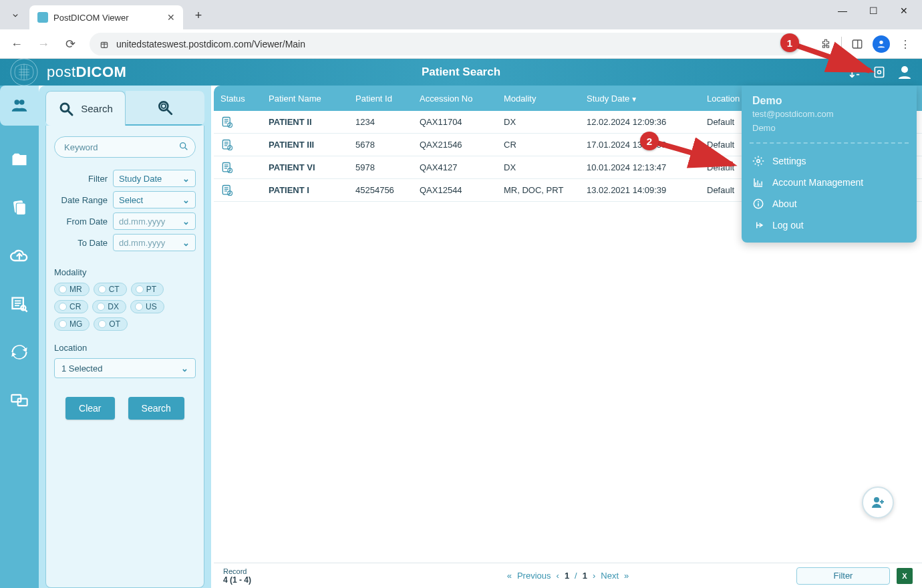 This screenshot has height=588, width=922. I want to click on user-profile-icon, so click(905, 72).